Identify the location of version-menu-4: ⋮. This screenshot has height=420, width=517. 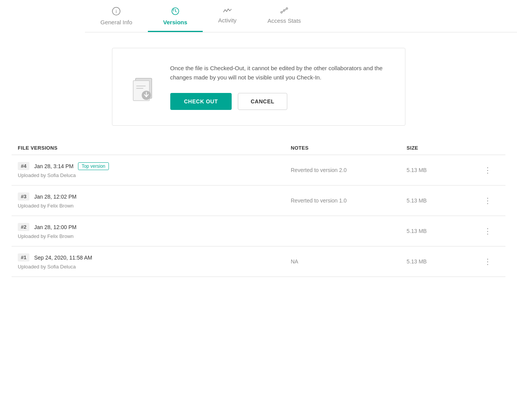
(488, 170).